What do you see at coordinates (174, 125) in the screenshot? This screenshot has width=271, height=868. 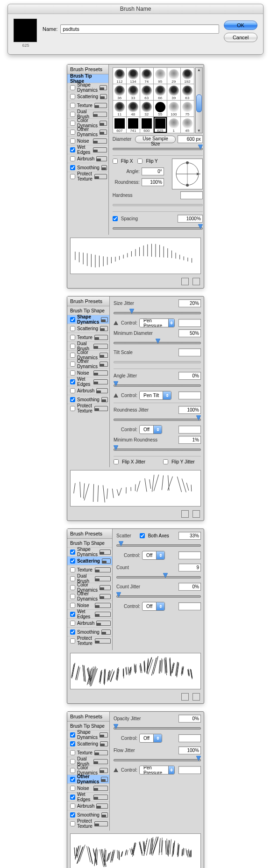 I see `preset-cell: 1` at bounding box center [174, 125].